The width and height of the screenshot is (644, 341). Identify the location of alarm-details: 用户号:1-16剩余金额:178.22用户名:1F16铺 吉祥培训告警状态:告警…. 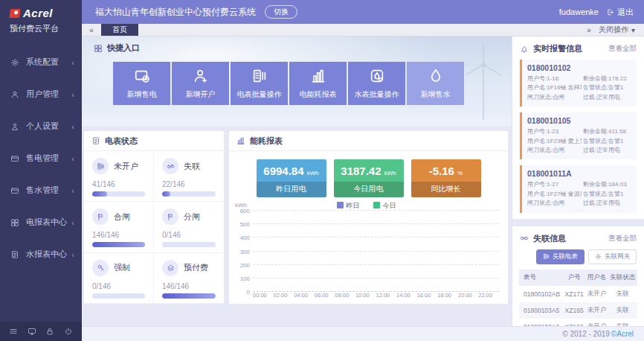
(579, 88).